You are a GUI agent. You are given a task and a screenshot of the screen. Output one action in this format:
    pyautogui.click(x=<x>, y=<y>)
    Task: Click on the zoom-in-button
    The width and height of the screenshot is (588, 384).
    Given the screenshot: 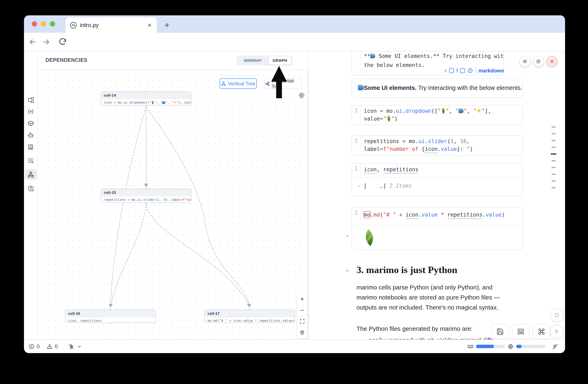 What is the action you would take?
    pyautogui.click(x=302, y=299)
    